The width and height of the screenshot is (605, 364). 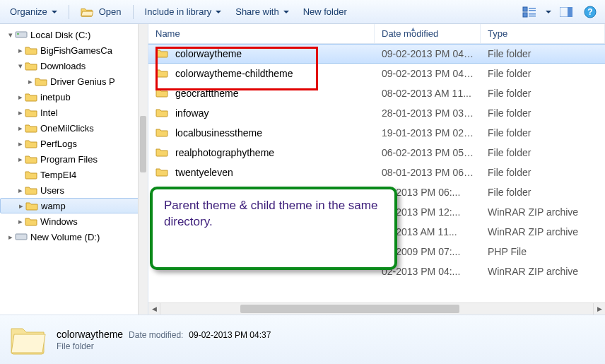 What do you see at coordinates (164, 340) in the screenshot?
I see `details-text: colorwaytheme Date modified: 09-02-2013 …` at bounding box center [164, 340].